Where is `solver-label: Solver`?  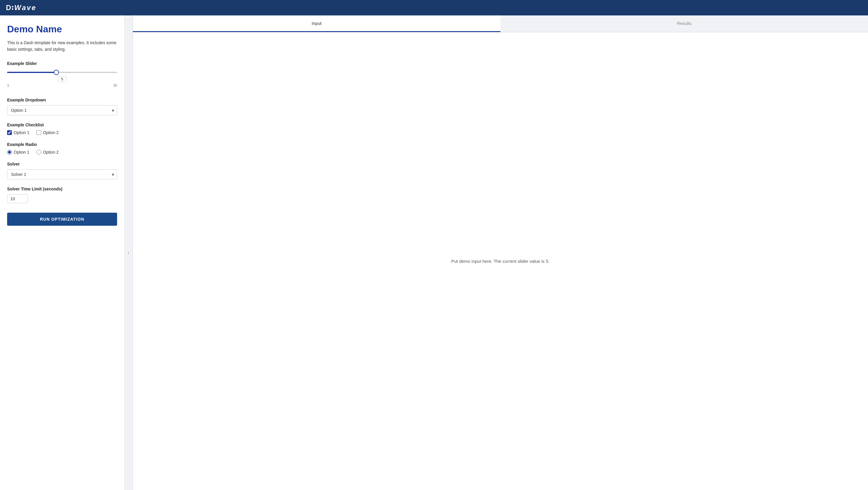 solver-label: Solver is located at coordinates (62, 164).